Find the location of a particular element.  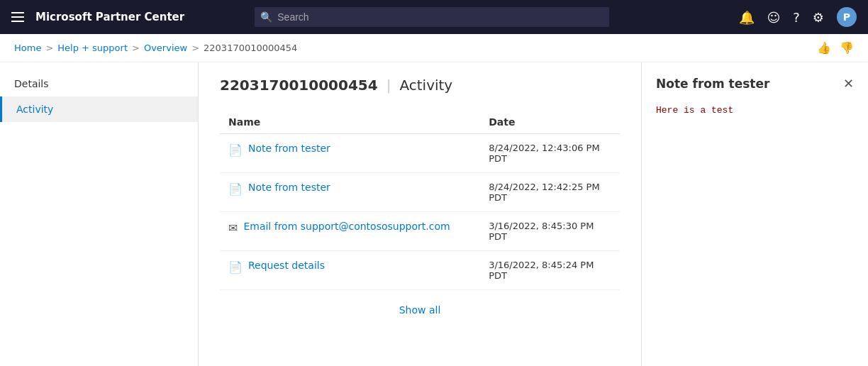

activity-link-2: Email from support@contososupport.com is located at coordinates (346, 226).